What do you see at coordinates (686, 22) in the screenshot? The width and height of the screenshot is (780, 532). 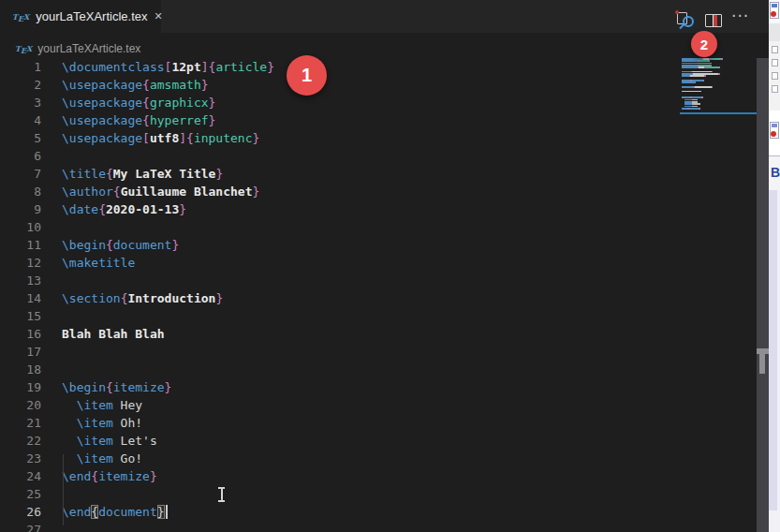 I see `search-preview-icon` at bounding box center [686, 22].